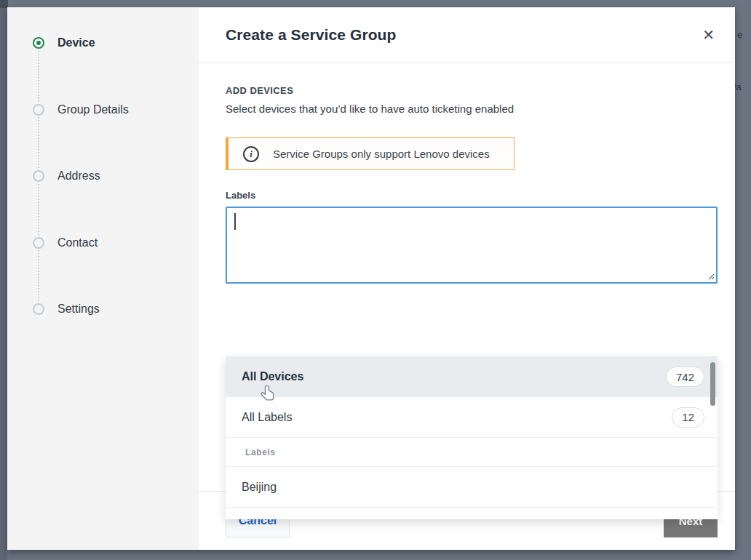 This screenshot has width=751, height=560. Describe the element at coordinates (472, 487) in the screenshot. I see `dropdown-item-beijing: Beijing` at that location.